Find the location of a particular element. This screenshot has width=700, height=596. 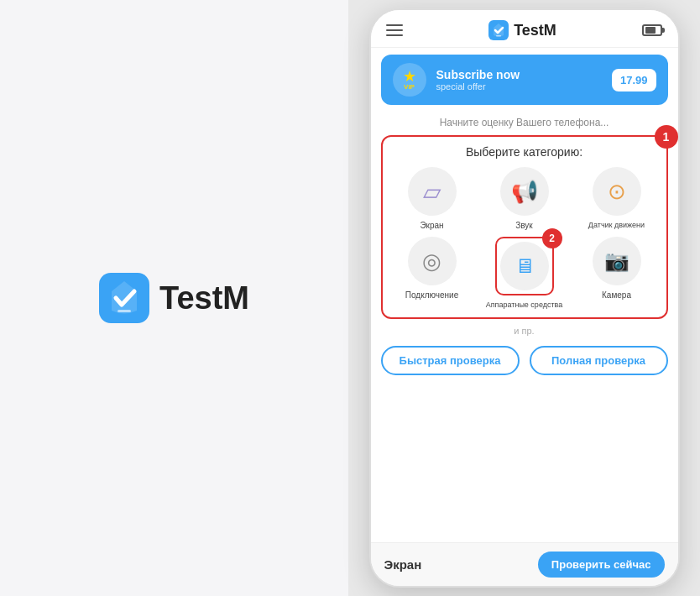

bottom-bar: Экран Проверить сейчас is located at coordinates (525, 564).